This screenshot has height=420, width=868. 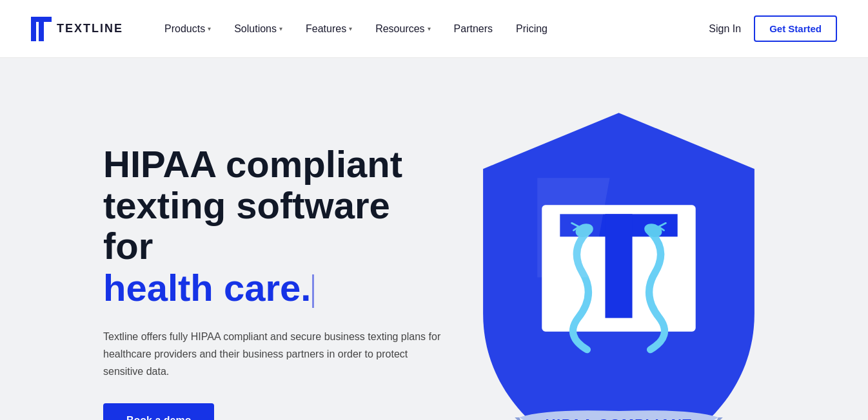 I want to click on nav-item-solutions: Solutions ▾, so click(x=258, y=29).